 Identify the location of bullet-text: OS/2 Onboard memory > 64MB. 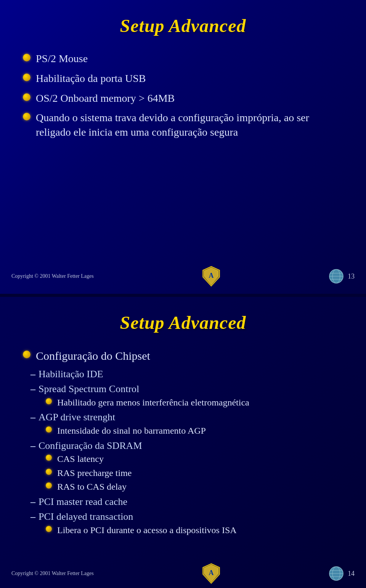
(105, 98).